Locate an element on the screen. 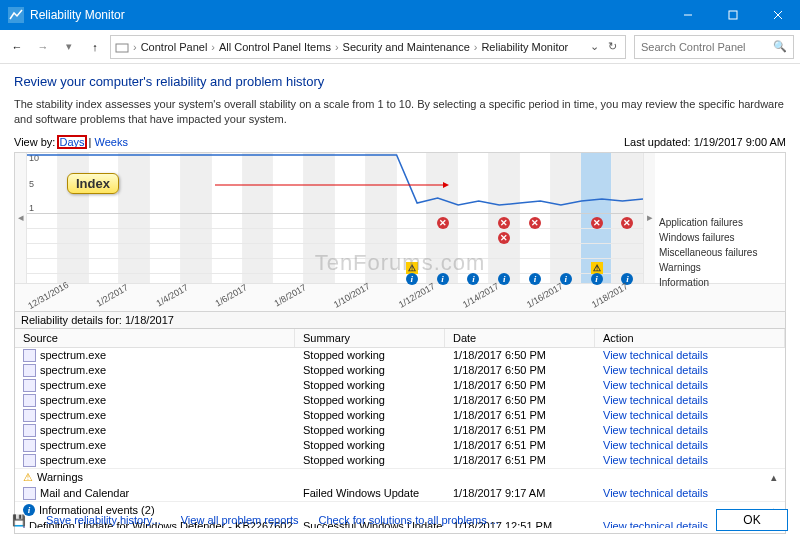 Image resolution: width=800 pixels, height=537 pixels. search-input is located at coordinates (707, 47).